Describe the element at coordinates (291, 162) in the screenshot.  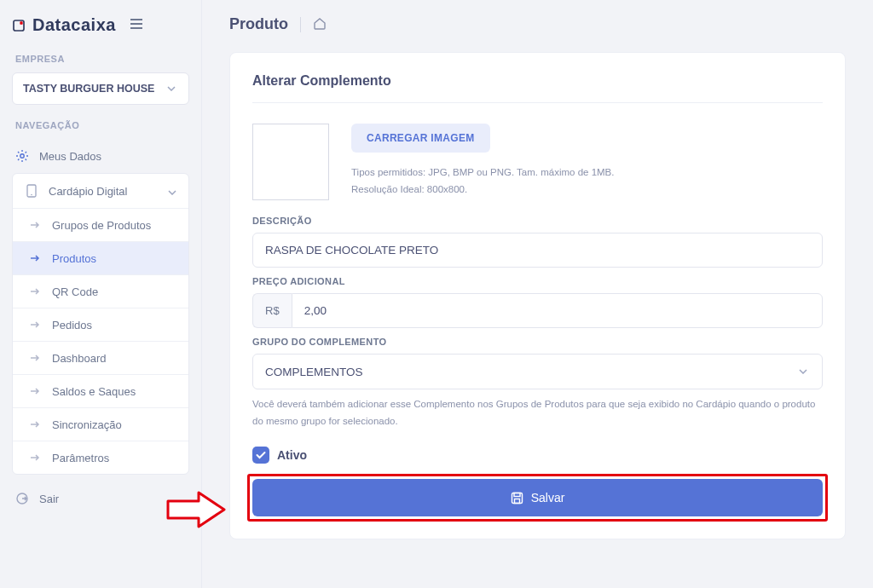
I see `image-preview` at that location.